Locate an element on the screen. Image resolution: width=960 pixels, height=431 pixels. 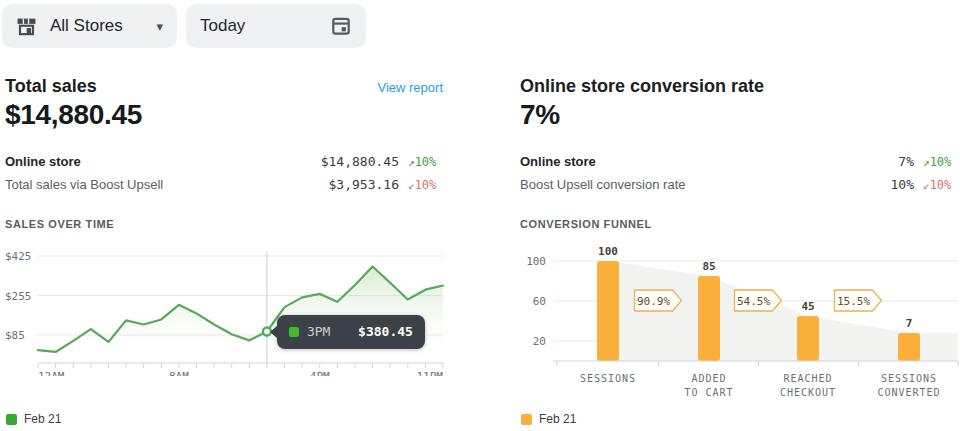
metric-row-online-store-rate: Online store 7% ↗10% is located at coordinates (740, 162).